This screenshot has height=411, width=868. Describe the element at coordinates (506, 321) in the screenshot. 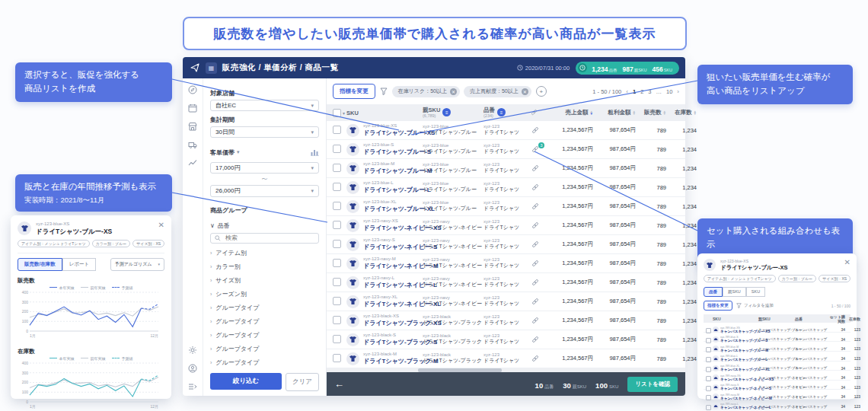

I see `table-row: xyz-123-black-XSドライTシャツ-ブラック-XS xyz-123-…` at that location.